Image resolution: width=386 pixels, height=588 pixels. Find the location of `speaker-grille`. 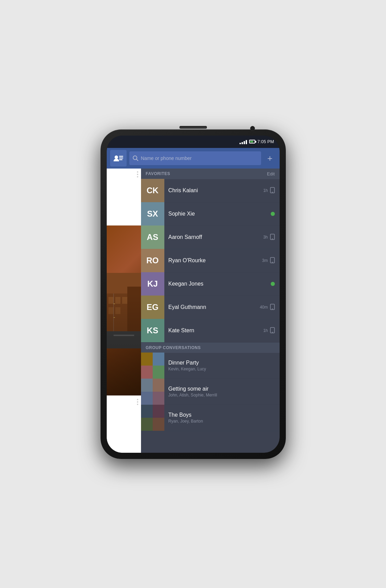

speaker-grille is located at coordinates (193, 127).